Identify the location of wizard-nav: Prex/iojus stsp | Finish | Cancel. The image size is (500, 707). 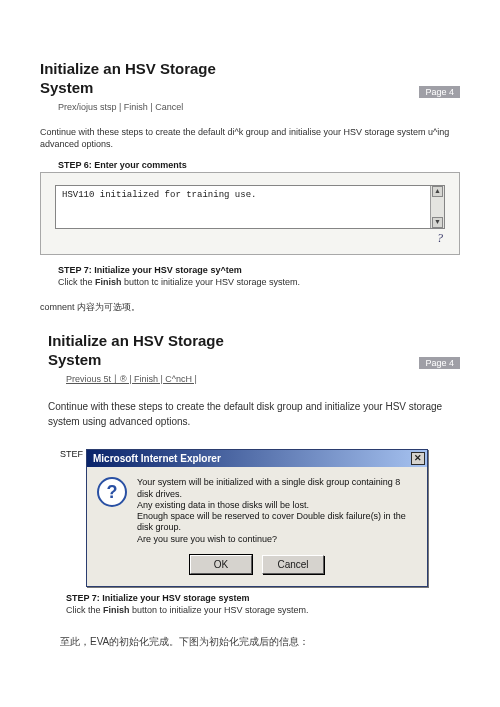
(259, 107).